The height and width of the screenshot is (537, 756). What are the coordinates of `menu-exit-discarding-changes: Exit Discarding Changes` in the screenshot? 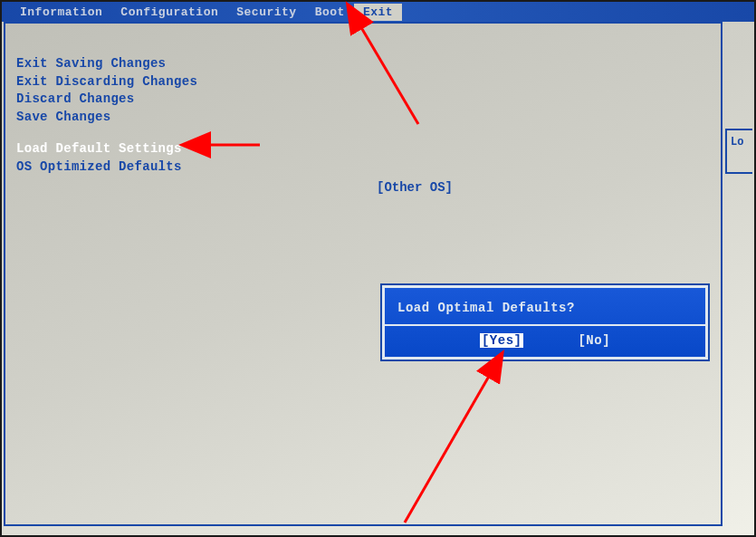 It's located at (368, 82).